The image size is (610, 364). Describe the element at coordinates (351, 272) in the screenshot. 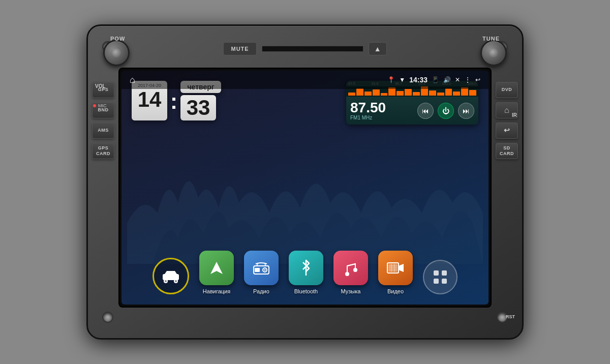

I see `app-music: Музыка` at that location.